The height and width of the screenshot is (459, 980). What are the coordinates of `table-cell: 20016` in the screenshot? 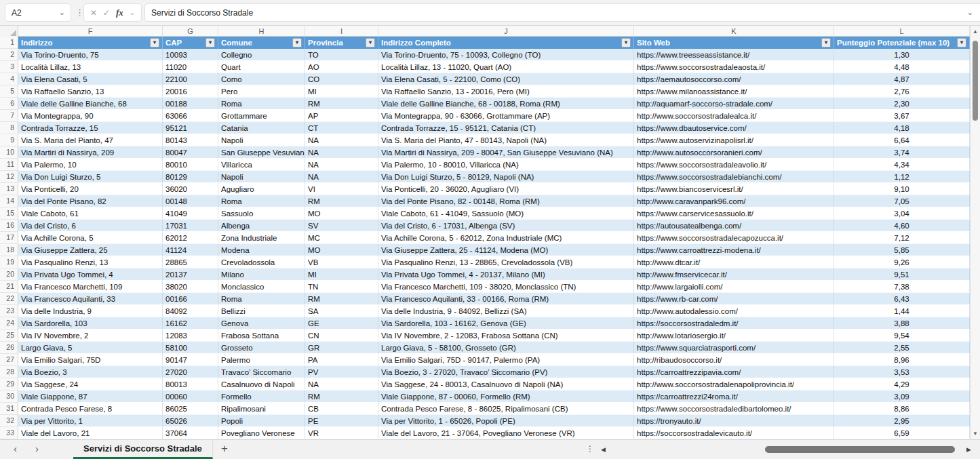 It's located at (191, 92).